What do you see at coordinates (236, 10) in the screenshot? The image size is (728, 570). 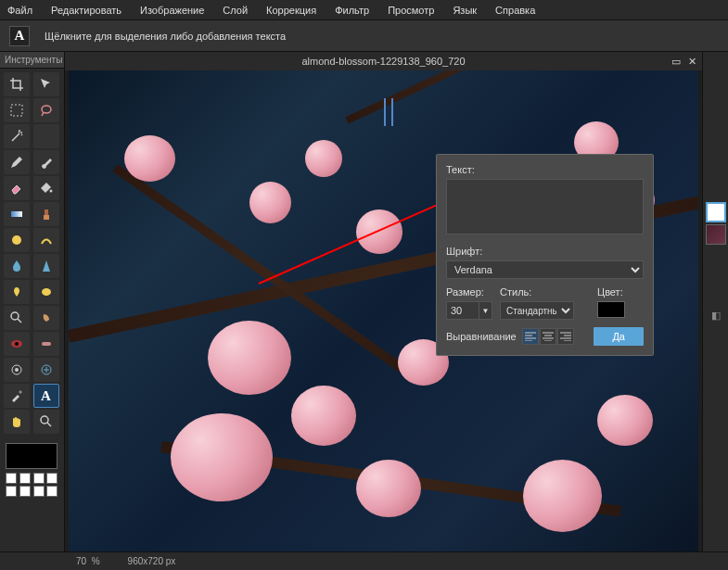 I see `menu-layer: Слой` at bounding box center [236, 10].